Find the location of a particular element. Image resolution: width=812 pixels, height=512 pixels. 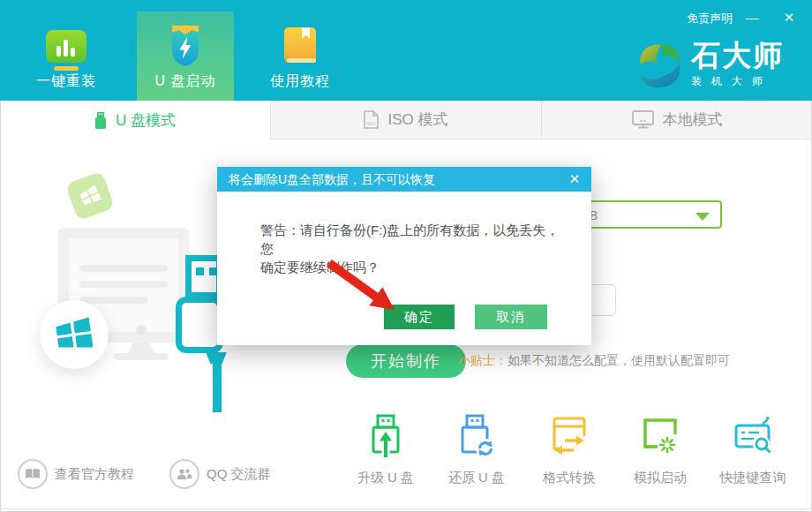

brand-swirl-icon is located at coordinates (659, 65).